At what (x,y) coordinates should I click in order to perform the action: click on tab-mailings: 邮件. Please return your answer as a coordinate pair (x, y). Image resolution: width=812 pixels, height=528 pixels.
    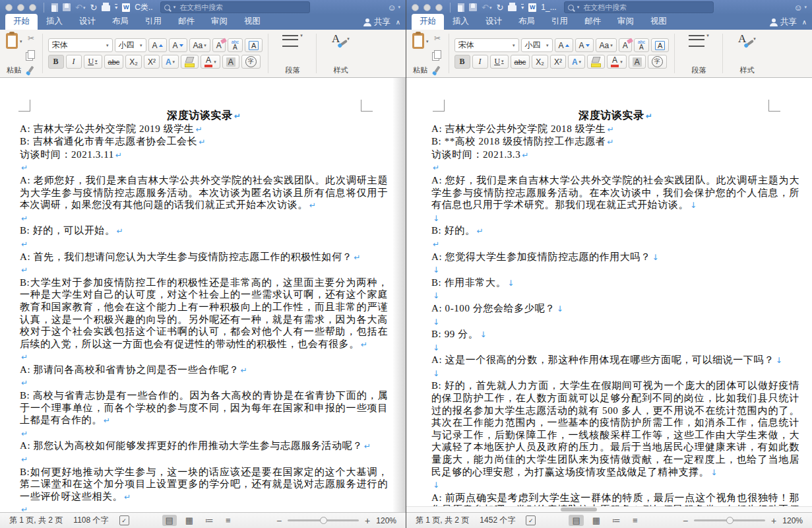
    Looking at the image, I should click on (186, 22).